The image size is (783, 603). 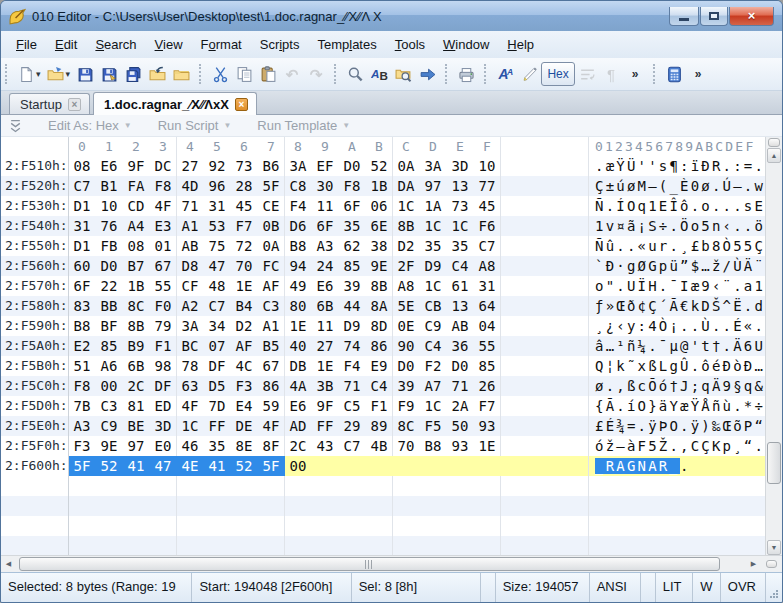 What do you see at coordinates (195, 126) in the screenshot?
I see `run-script-dropdown: Run Script▼` at bounding box center [195, 126].